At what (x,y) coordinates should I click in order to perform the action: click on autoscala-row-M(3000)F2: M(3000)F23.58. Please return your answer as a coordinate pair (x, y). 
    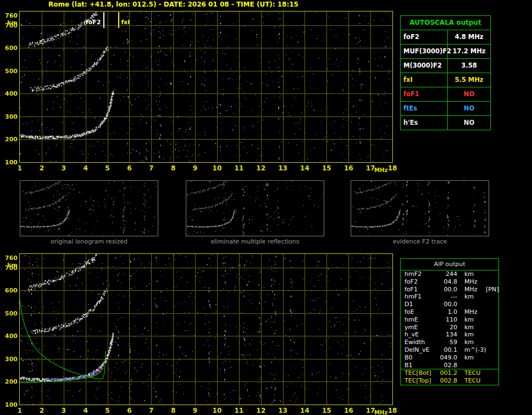
    Looking at the image, I should click on (445, 66).